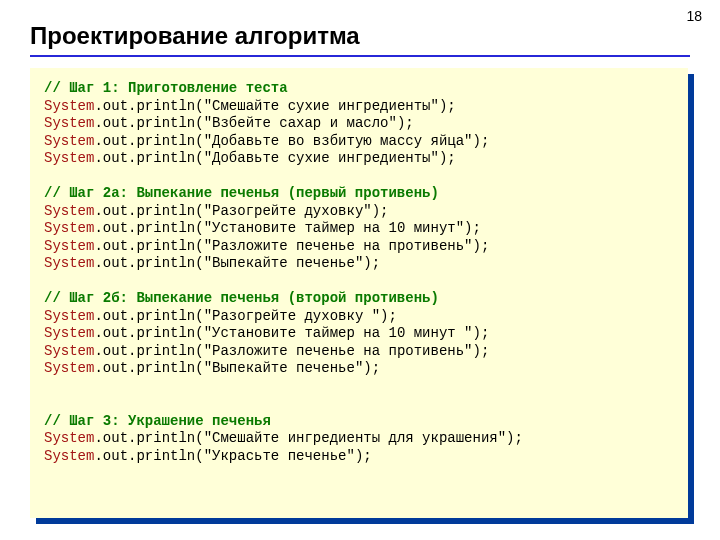  Describe the element at coordinates (342, 141) in the screenshot. I see `code-arg: ("Добавьте во взбитую массу яйца");` at that location.